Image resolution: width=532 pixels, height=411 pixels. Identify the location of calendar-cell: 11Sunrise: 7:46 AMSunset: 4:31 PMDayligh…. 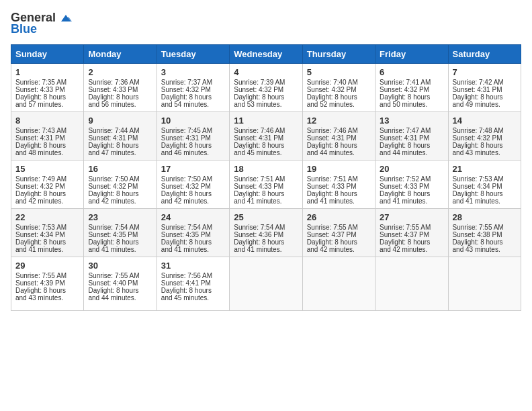
(266, 136).